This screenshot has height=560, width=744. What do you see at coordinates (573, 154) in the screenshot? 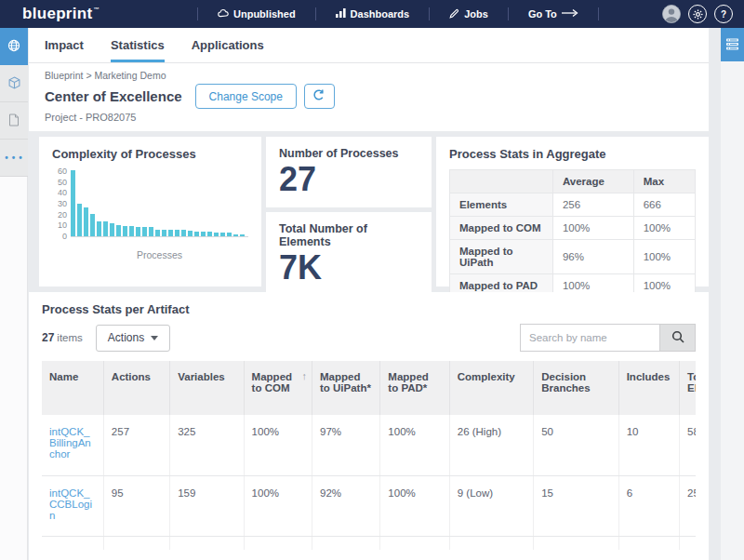
I see `aggregate-title: Process Stats in Aggregate` at bounding box center [573, 154].